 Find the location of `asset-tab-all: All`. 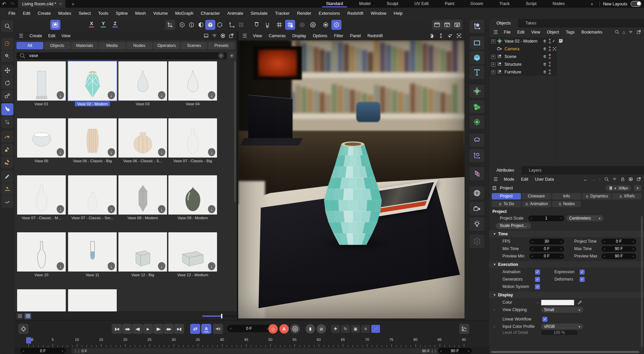

asset-tab-all: All is located at coordinates (30, 46).